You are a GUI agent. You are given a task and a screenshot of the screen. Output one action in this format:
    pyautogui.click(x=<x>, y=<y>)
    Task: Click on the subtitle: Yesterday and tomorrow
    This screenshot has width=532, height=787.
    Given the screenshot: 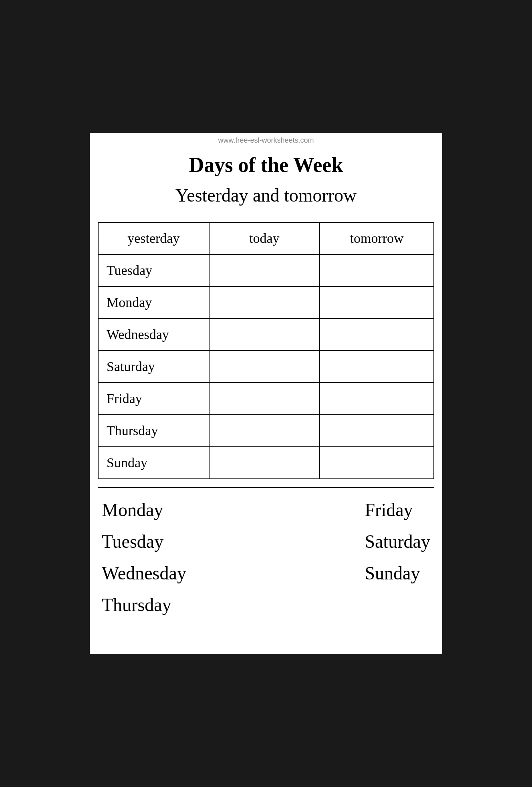 What is the action you would take?
    pyautogui.click(x=266, y=196)
    